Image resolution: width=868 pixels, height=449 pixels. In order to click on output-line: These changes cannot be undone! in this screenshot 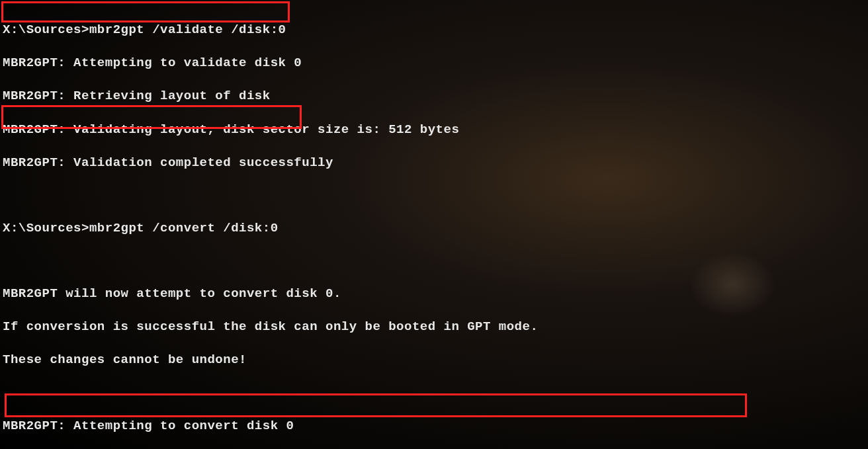, I will do `click(435, 360)`.